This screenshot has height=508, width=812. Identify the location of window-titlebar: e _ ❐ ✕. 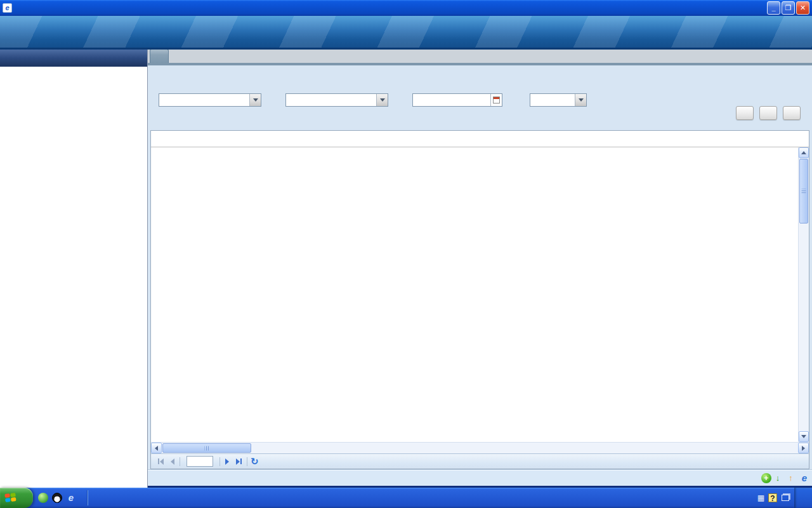
(406, 8).